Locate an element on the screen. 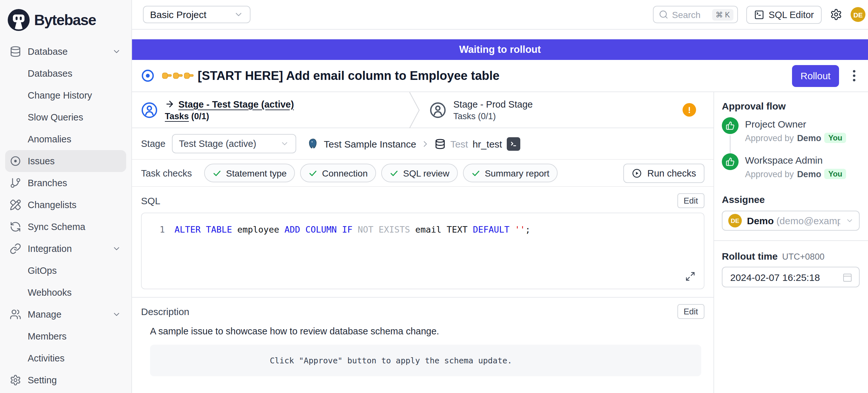  sidebar-item-gitops: GitOps is located at coordinates (66, 270).